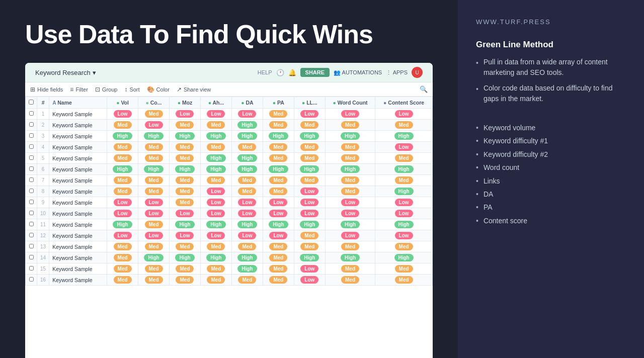 Image resolution: width=644 pixels, height=358 pixels. What do you see at coordinates (43, 203) in the screenshot?
I see `row-number: 9` at bounding box center [43, 203].